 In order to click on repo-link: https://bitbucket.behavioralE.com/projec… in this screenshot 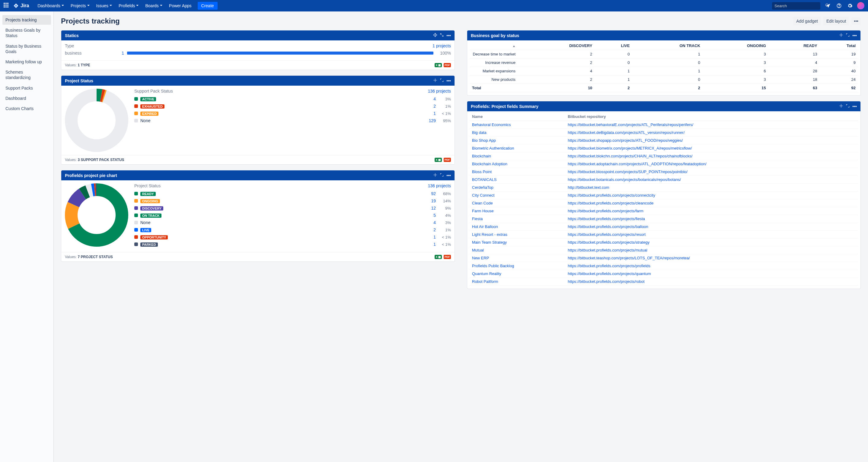, I will do `click(630, 125)`.